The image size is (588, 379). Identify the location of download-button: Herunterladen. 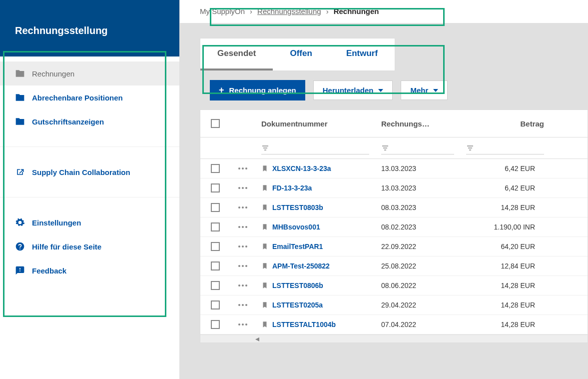
(353, 90).